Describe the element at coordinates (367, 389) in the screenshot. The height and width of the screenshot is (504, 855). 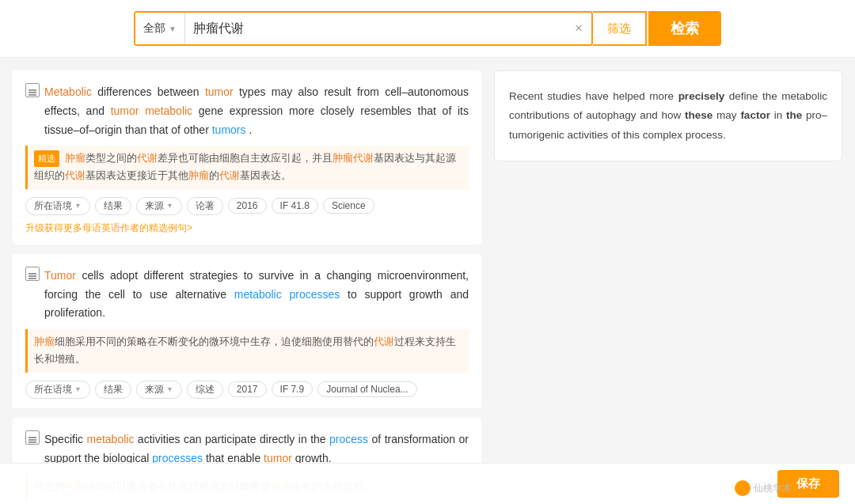
I see `tag-journal: Journal of Nuclea...` at that location.